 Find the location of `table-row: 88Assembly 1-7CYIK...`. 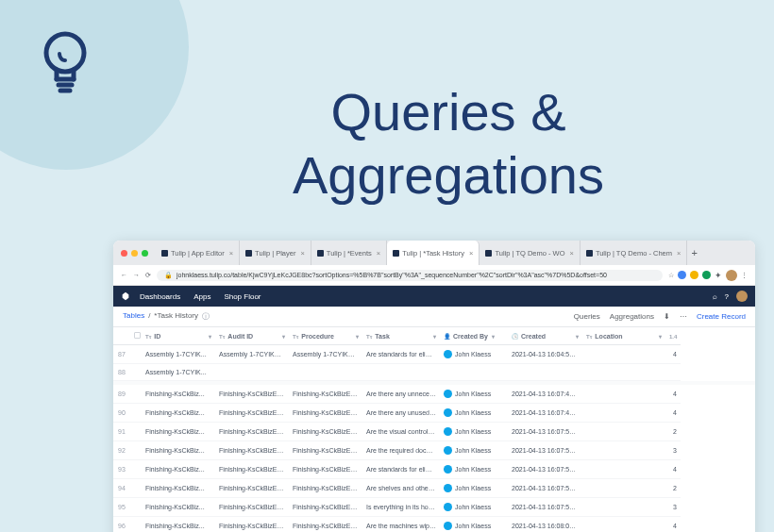

table-row: 88Assembly 1-7CYIK... is located at coordinates (434, 373).